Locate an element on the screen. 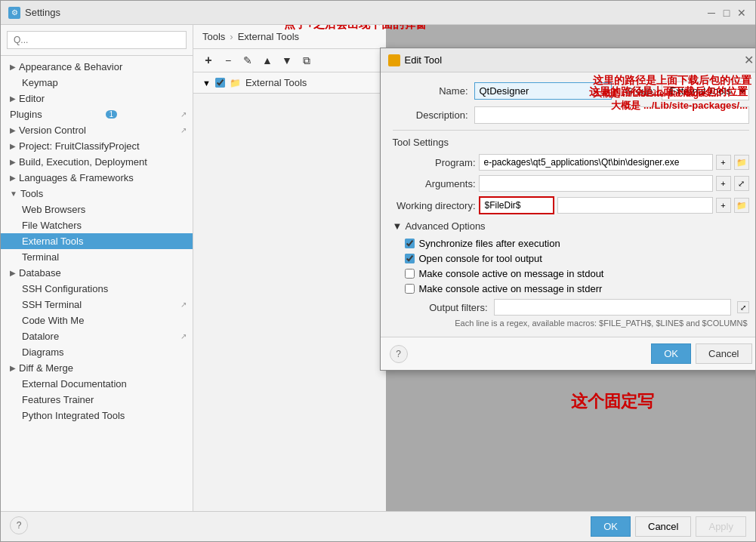  working-dir-rest is located at coordinates (635, 205).